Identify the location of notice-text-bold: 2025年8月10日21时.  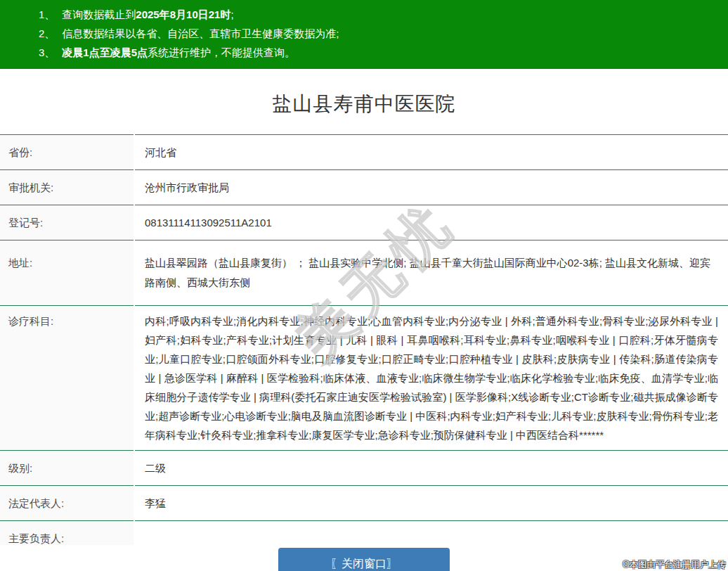
(183, 14).